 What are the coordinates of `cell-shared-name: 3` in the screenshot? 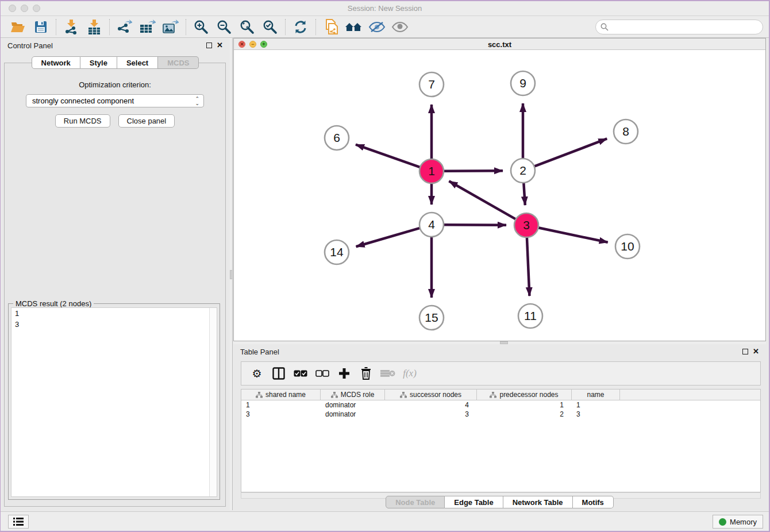 It's located at (281, 414).